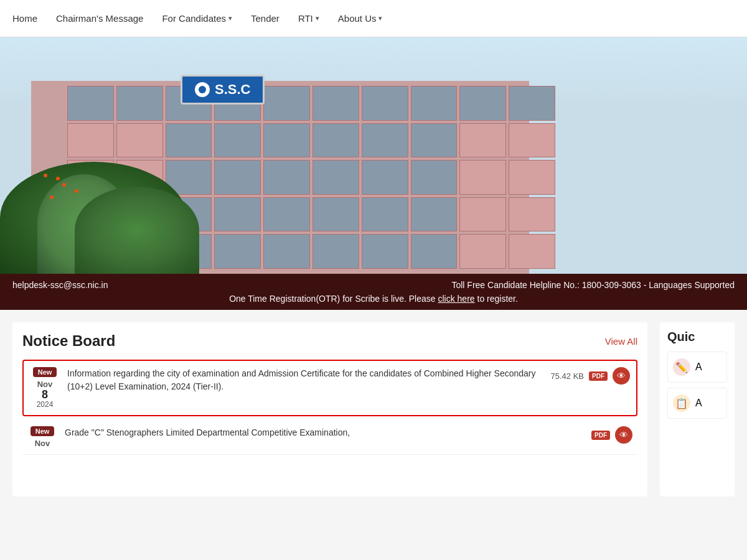 This screenshot has height=560, width=747. Describe the element at coordinates (265, 19) in the screenshot. I see `nav-tender: Tender` at that location.